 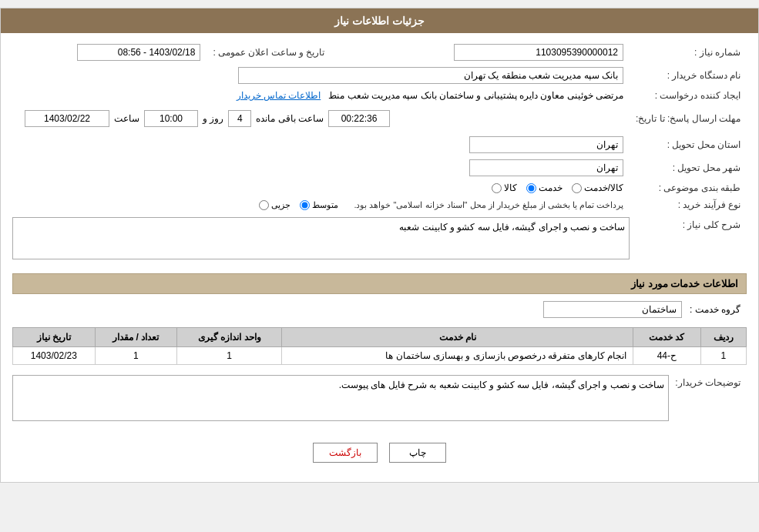 What do you see at coordinates (321, 188) in the screenshot?
I see `category-options: کالا/خدمت خدمت کالا` at bounding box center [321, 188].